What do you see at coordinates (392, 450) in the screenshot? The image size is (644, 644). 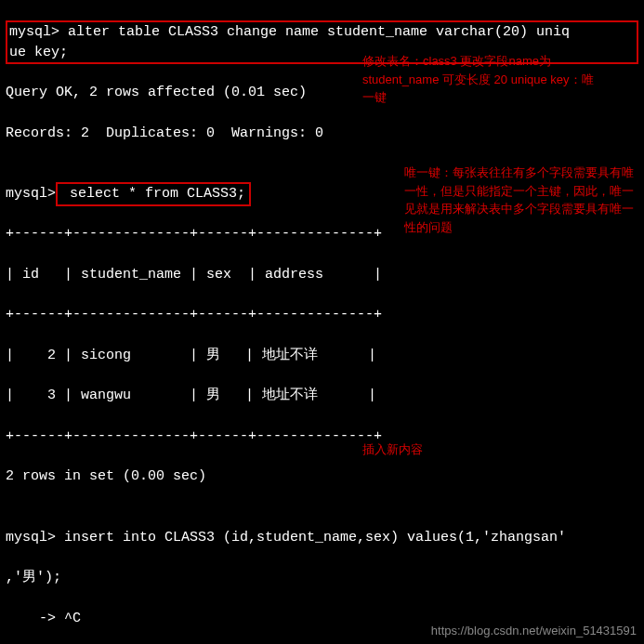 I see `annotation-insert: 插入新内容` at bounding box center [392, 450].